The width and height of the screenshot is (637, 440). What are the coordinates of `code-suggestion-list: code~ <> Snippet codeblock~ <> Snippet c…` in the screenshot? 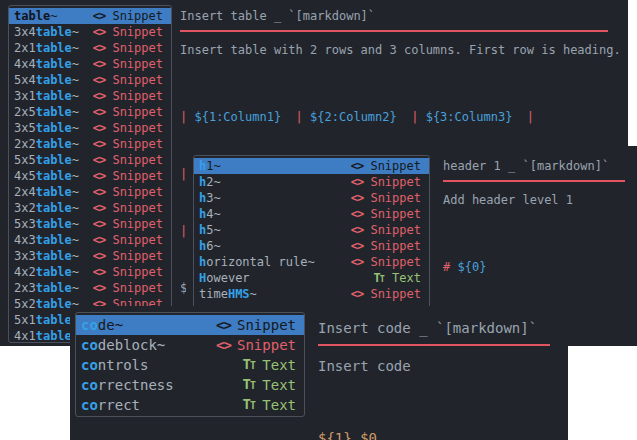 It's located at (190, 364).